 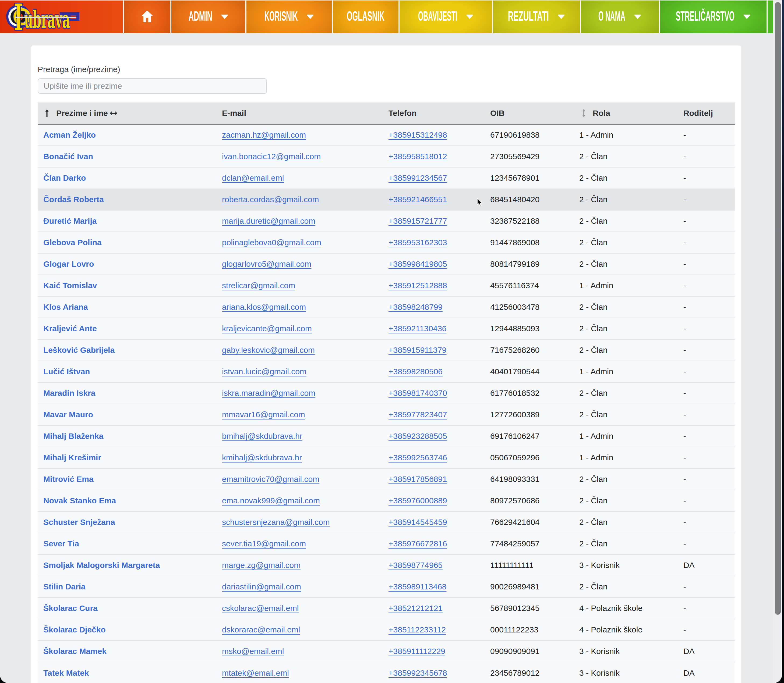 What do you see at coordinates (264, 544) in the screenshot?
I see `member-email-link: sever.tia19@gmail.com` at bounding box center [264, 544].